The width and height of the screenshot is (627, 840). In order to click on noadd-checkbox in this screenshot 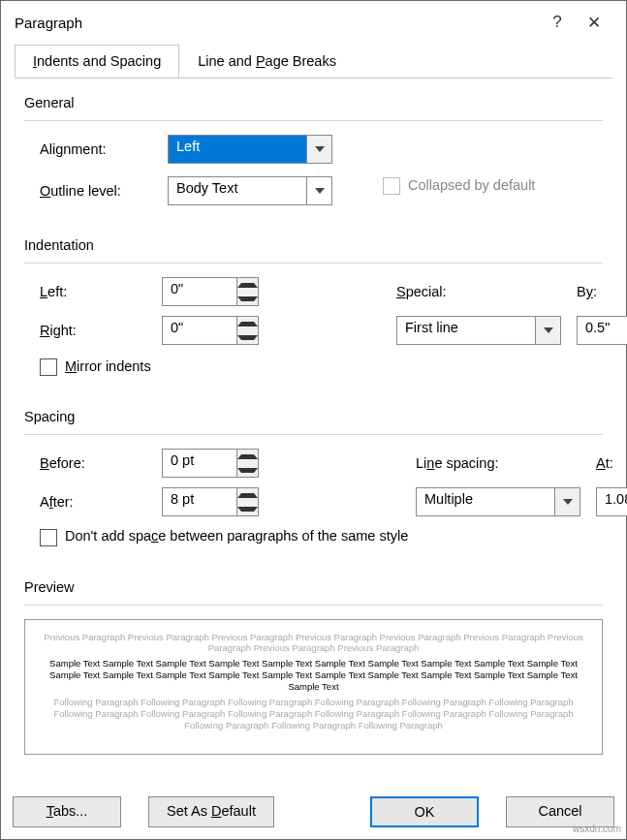, I will do `click(48, 538)`.